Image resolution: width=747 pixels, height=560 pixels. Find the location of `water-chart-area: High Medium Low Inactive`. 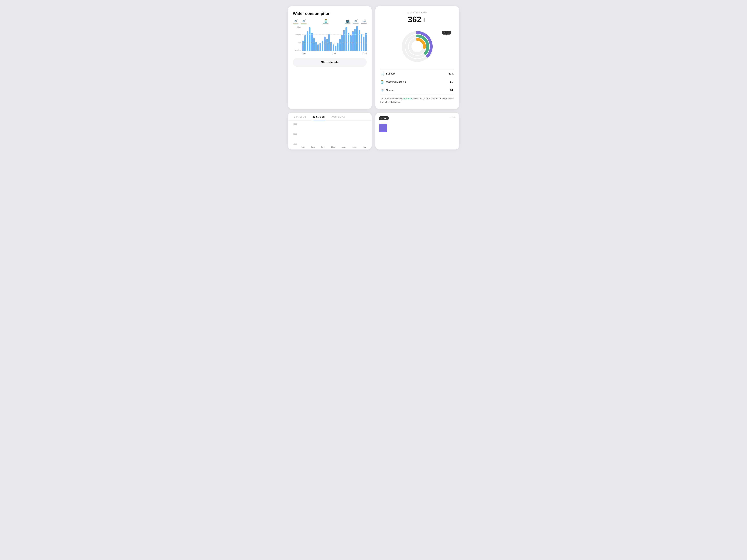

water-chart-area: High Medium Low Inactive is located at coordinates (330, 38).